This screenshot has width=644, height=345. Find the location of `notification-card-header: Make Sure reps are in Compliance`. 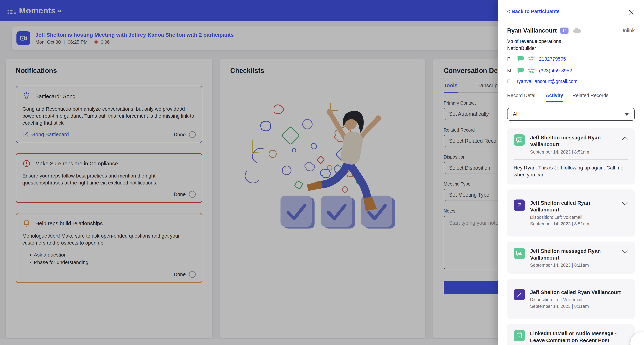

notification-card-header: Make Sure reps are in Compliance is located at coordinates (109, 163).